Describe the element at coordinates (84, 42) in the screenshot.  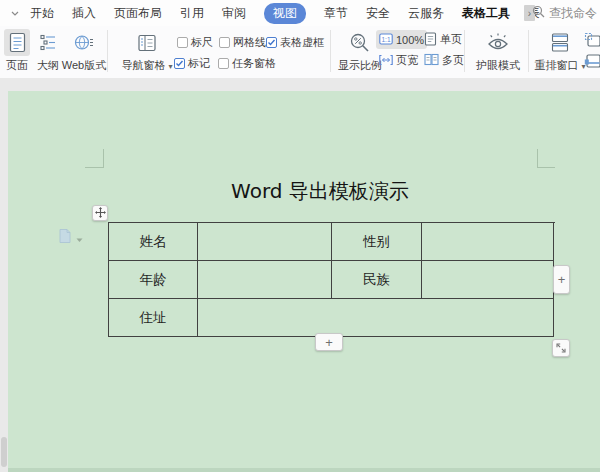
I see `web-layout-icon` at that location.